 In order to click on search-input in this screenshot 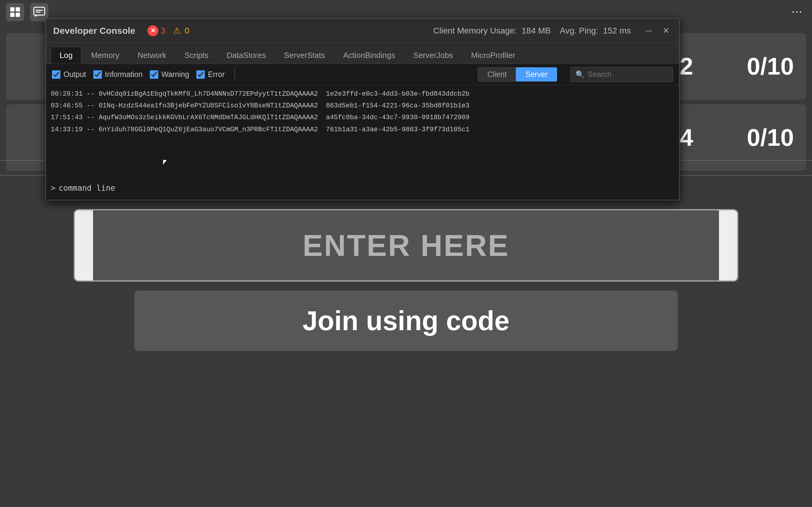, I will do `click(628, 74)`.